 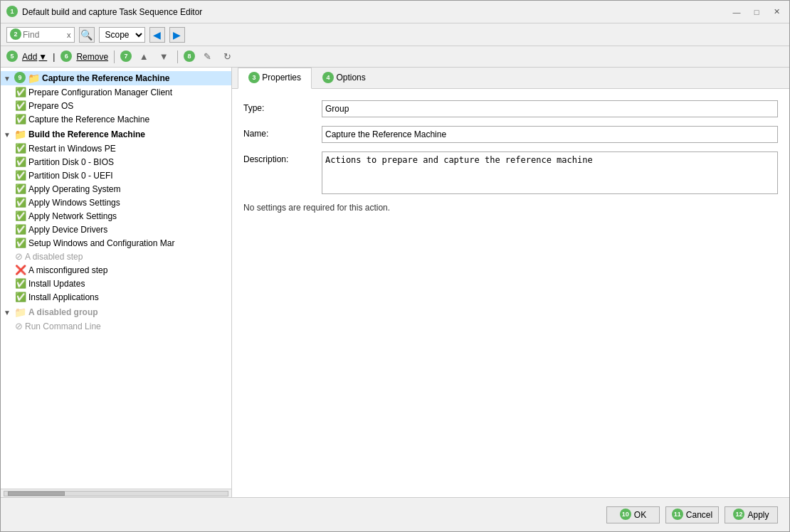 What do you see at coordinates (549, 109) in the screenshot?
I see `type-input` at bounding box center [549, 109].